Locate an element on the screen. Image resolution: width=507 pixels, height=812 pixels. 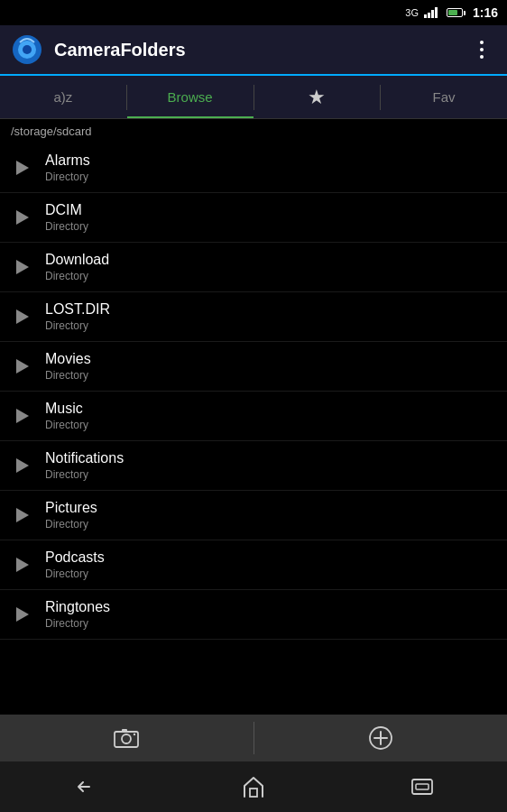
file-info: Notifications Directory is located at coordinates (85, 466).